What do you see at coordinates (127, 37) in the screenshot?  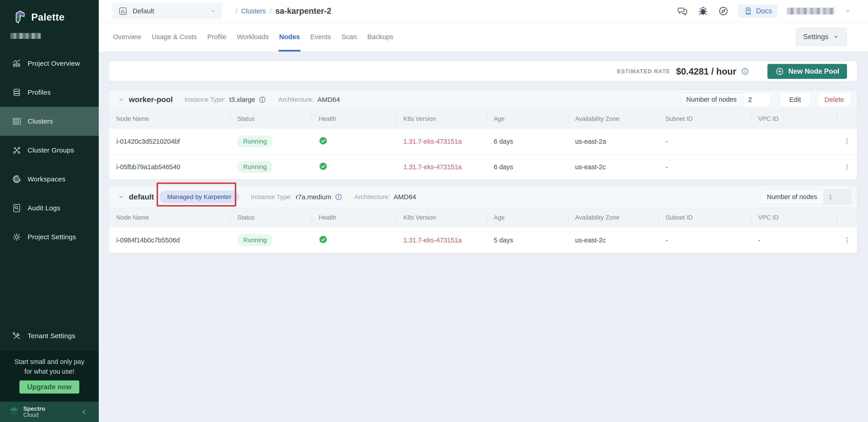 I see `tab-overview: Overview` at bounding box center [127, 37].